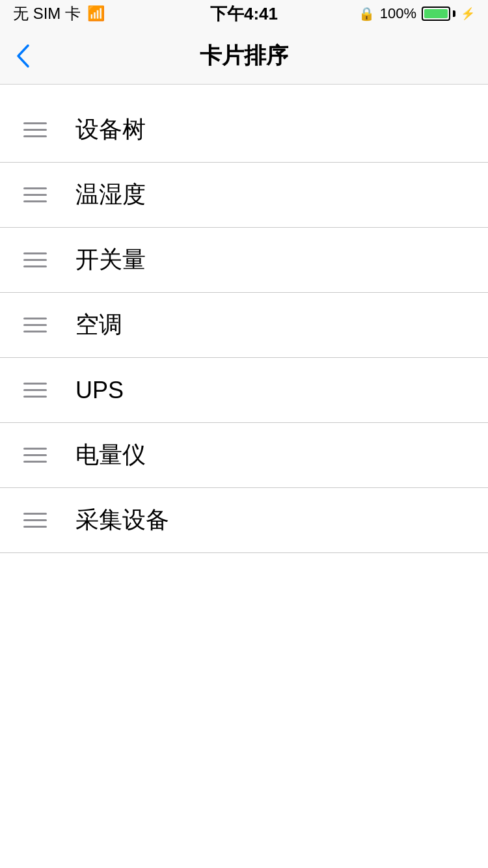 Image resolution: width=488 pixels, height=868 pixels. What do you see at coordinates (454, 14) in the screenshot?
I see `battery-tip` at bounding box center [454, 14].